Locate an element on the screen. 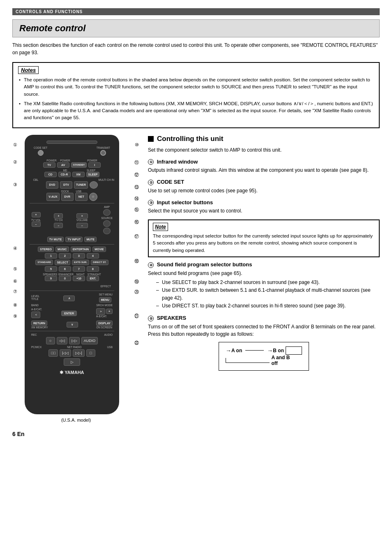 This screenshot has width=392, height=554. code-set-area: CODE SET is located at coordinates (40, 151).